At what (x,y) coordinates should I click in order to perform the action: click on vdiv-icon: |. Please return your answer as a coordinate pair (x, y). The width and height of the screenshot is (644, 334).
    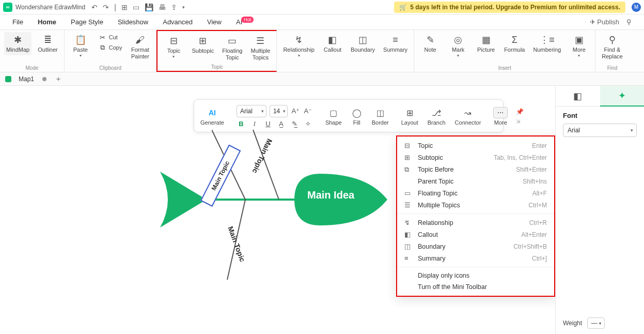
    Looking at the image, I should click on (115, 7).